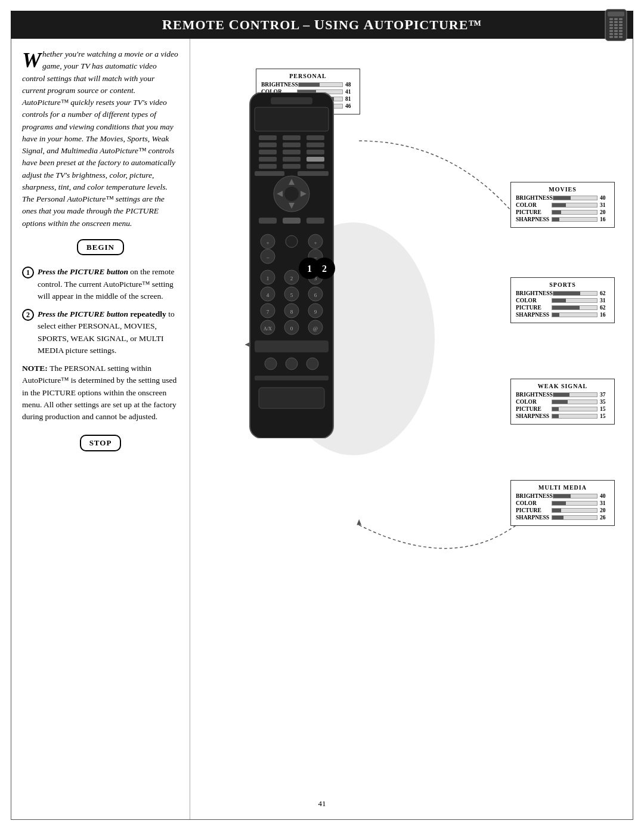  Describe the element at coordinates (292, 278) in the screenshot. I see `svg-text: 2` at that location.